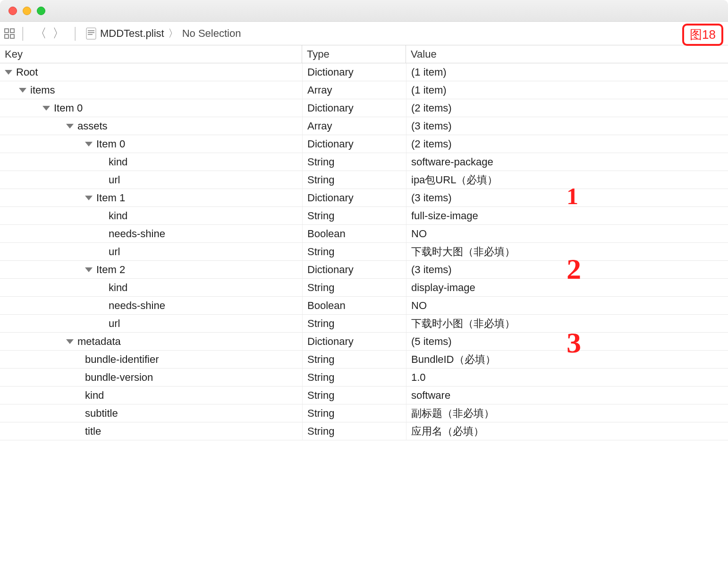  What do you see at coordinates (364, 180) in the screenshot?
I see `table-row: urlStringipa包URL（必填）` at bounding box center [364, 180].